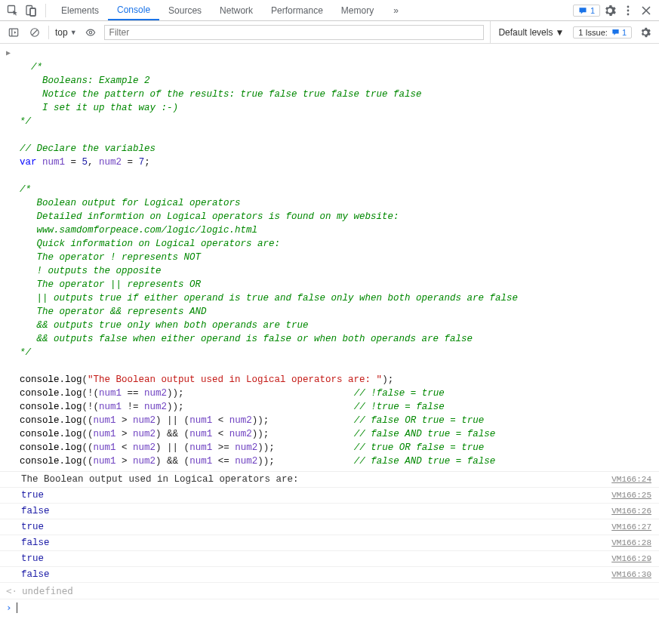 The width and height of the screenshot is (659, 644). I want to click on source-link: VM166:29, so click(631, 559).